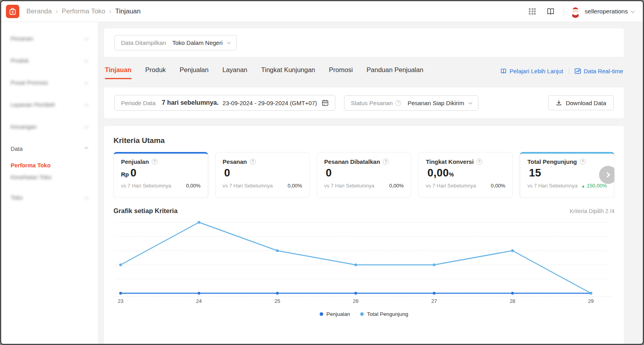  What do you see at coordinates (50, 105) in the screenshot?
I see `sidebar-item-layanan-pembeli: Layanan Pembeli` at bounding box center [50, 105].